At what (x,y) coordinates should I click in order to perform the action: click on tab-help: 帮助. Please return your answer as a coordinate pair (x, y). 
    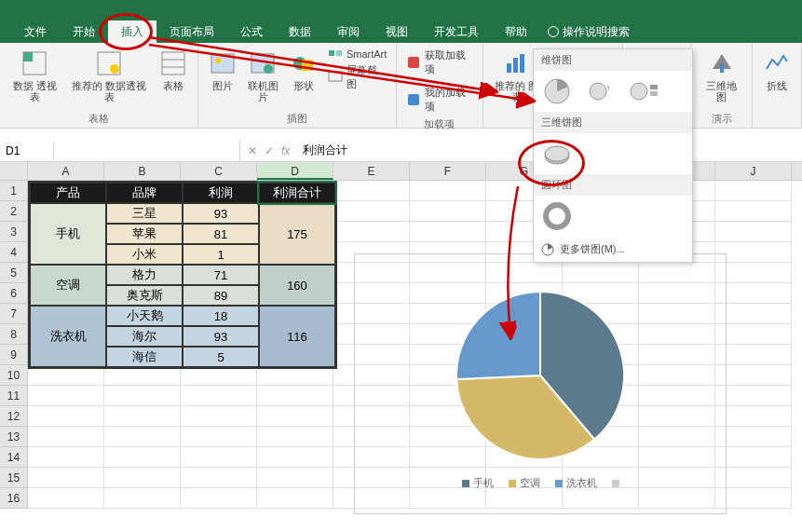
    Looking at the image, I should click on (516, 32).